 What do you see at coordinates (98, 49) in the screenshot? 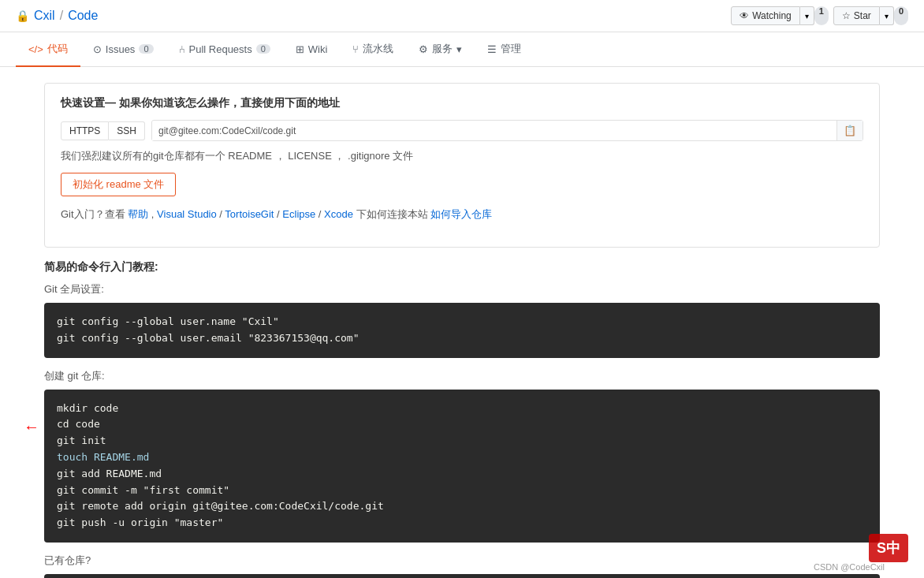
I see `issues-icon: ⊙` at bounding box center [98, 49].